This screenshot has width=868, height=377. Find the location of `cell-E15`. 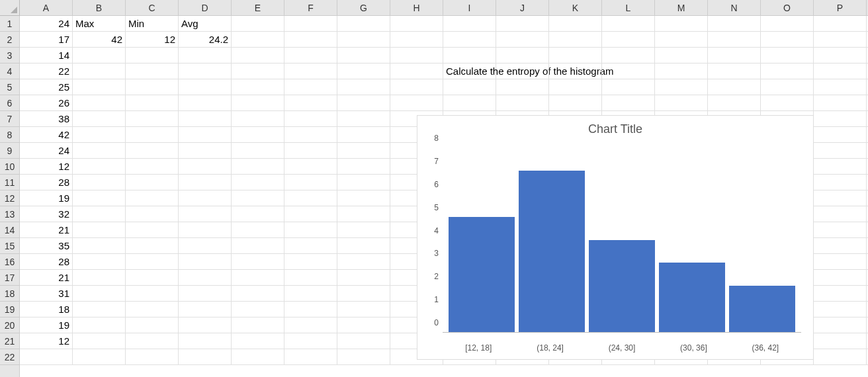

cell-E15 is located at coordinates (258, 246).